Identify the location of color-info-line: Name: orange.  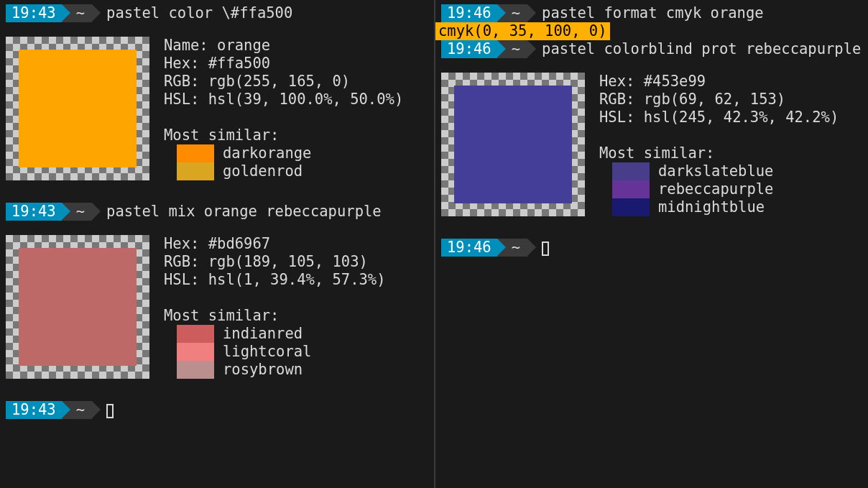
(283, 46).